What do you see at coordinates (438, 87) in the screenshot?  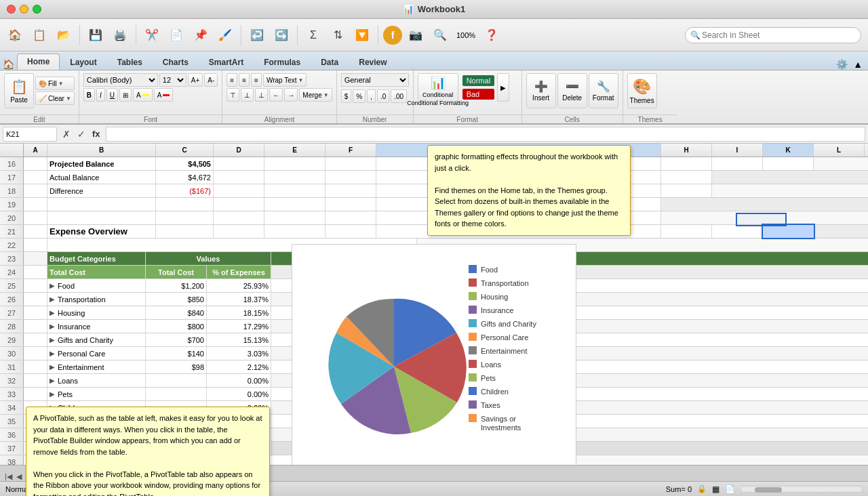 I see `conditional-formatting-btn: 📊 Conditional Conditional Formatting` at bounding box center [438, 87].